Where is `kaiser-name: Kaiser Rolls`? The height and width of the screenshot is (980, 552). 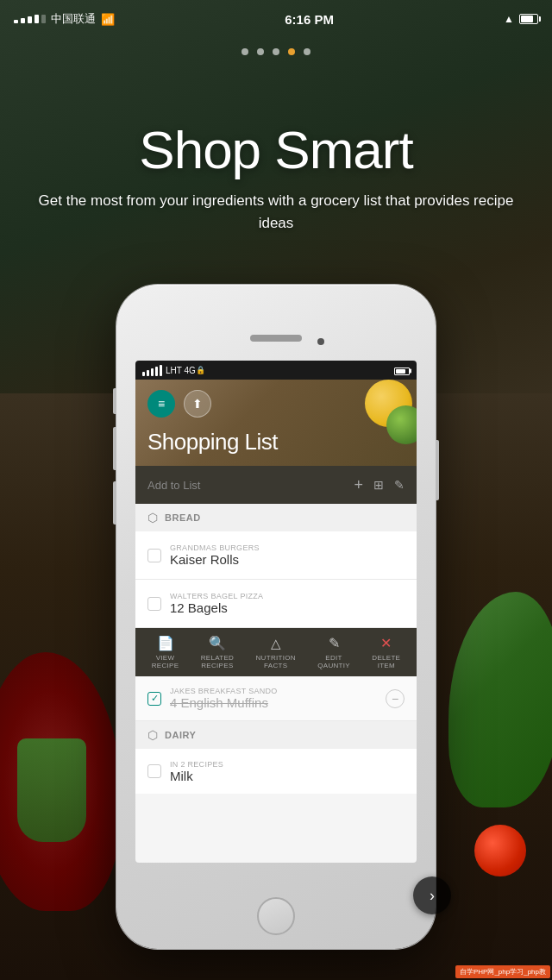
kaiser-name: Kaiser Rolls is located at coordinates (287, 559).